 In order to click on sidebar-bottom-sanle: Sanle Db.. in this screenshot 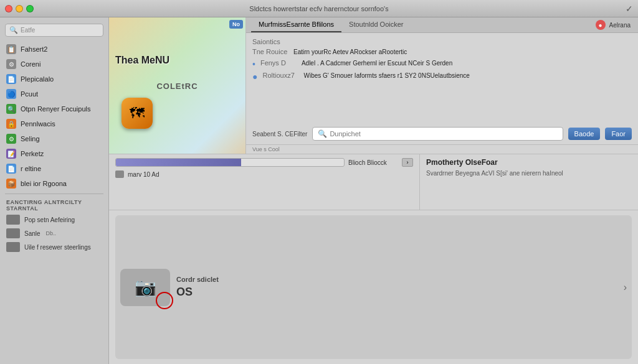, I will do `click(54, 233)`.